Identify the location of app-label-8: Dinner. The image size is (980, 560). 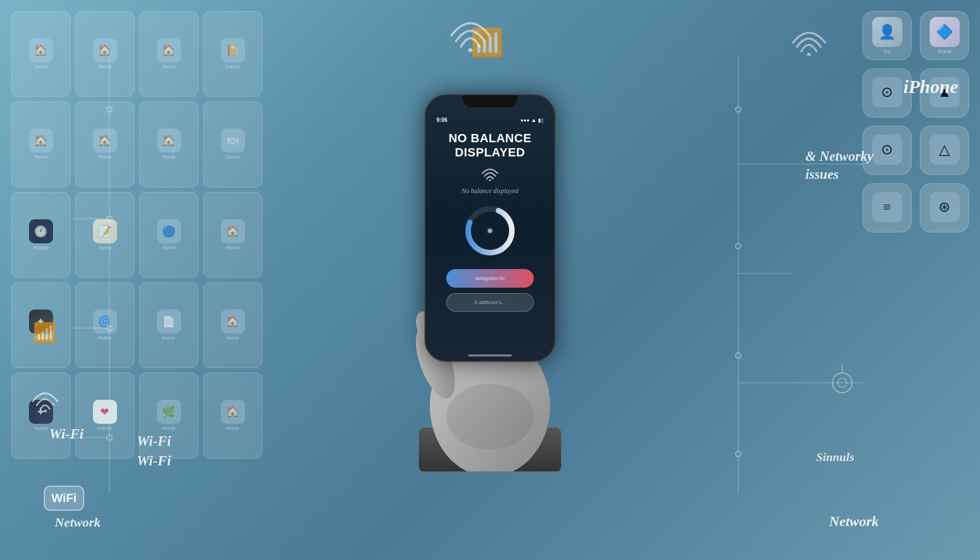
(233, 157).